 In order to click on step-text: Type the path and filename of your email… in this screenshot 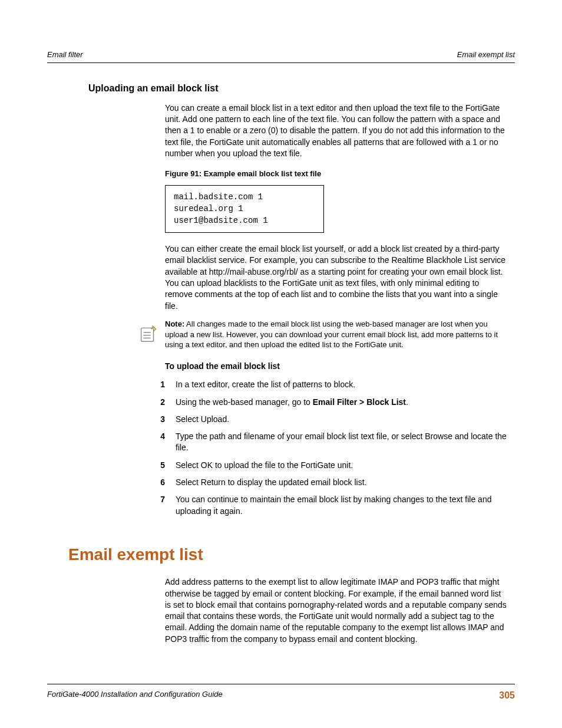, I will do `click(342, 442)`.